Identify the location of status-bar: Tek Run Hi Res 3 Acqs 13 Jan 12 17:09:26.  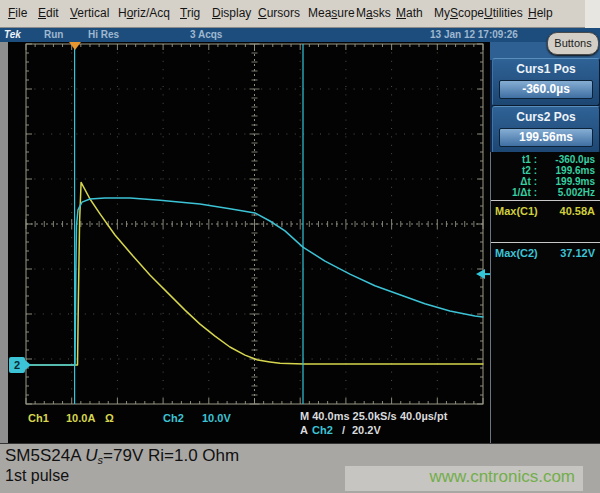
(300, 35).